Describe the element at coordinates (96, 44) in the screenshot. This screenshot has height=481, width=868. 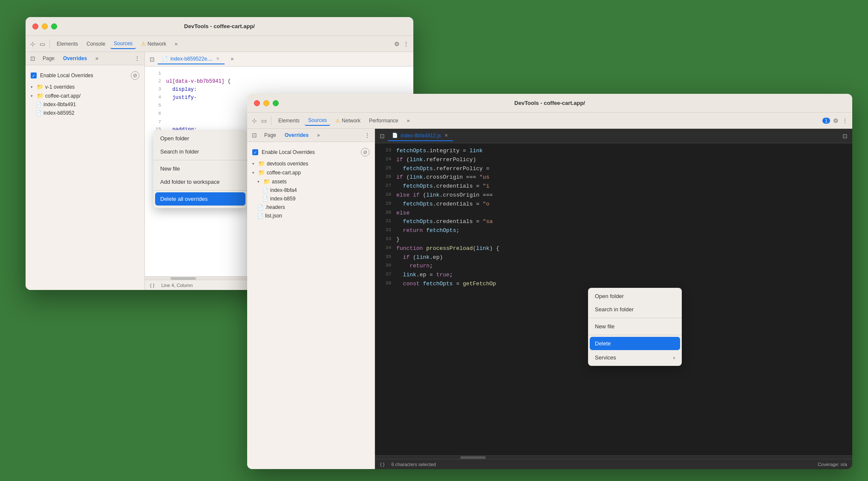
I see `tab-console-back: Console` at that location.